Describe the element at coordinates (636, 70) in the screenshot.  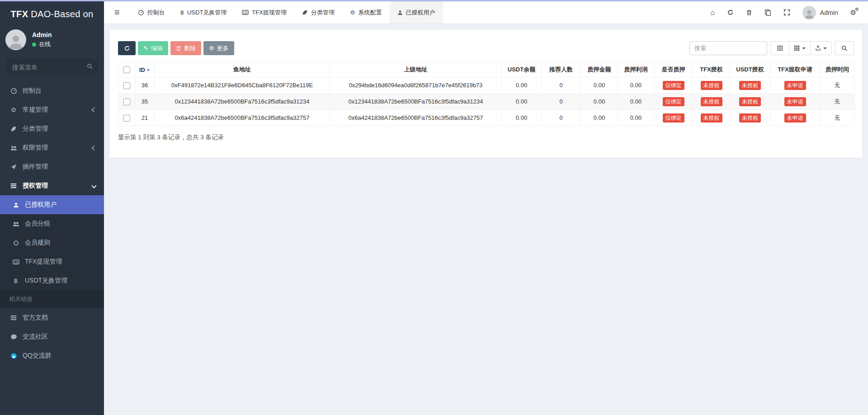
I see `column-header-pledge-profit: 质押利润` at that location.